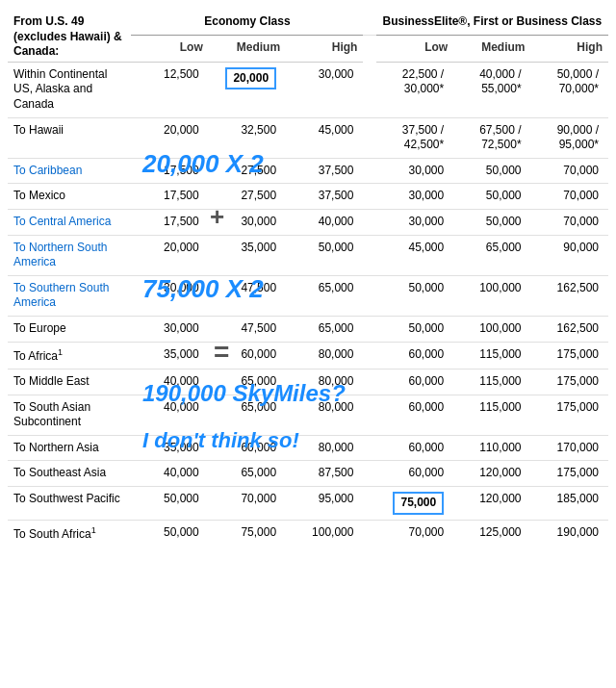  What do you see at coordinates (247, 255) in the screenshot?
I see `e_med-cell: 35,000` at bounding box center [247, 255].